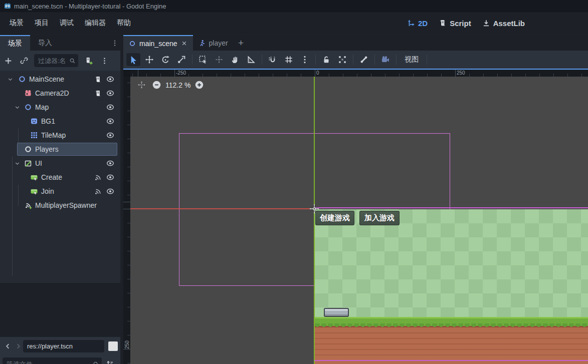 Image resolution: width=588 pixels, height=364 pixels. I want to click on zoom-in-button, so click(200, 85).